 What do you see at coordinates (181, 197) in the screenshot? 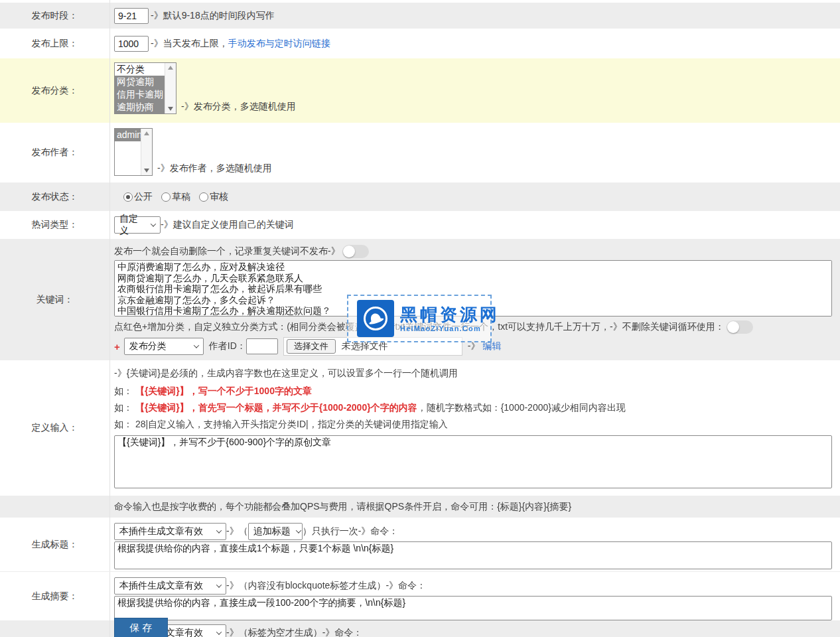
I see `radio-draft-label: 草稿` at bounding box center [181, 197].